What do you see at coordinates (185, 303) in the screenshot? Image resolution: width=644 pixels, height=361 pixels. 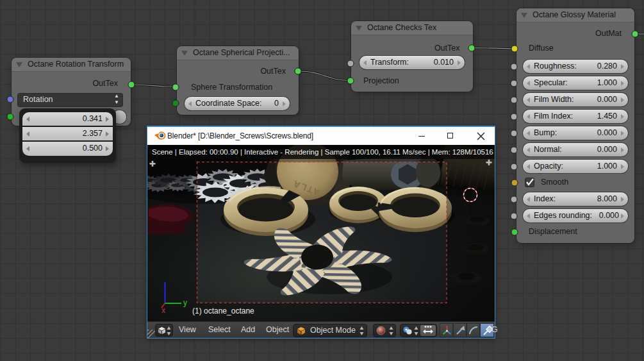 I see `svg-text: y` at bounding box center [185, 303].